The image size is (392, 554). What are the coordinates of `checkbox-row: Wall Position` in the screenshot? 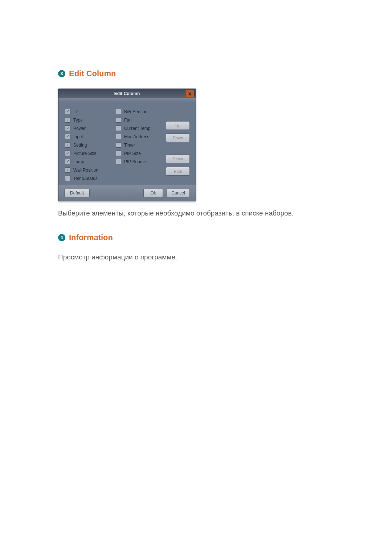 It's located at (90, 170).